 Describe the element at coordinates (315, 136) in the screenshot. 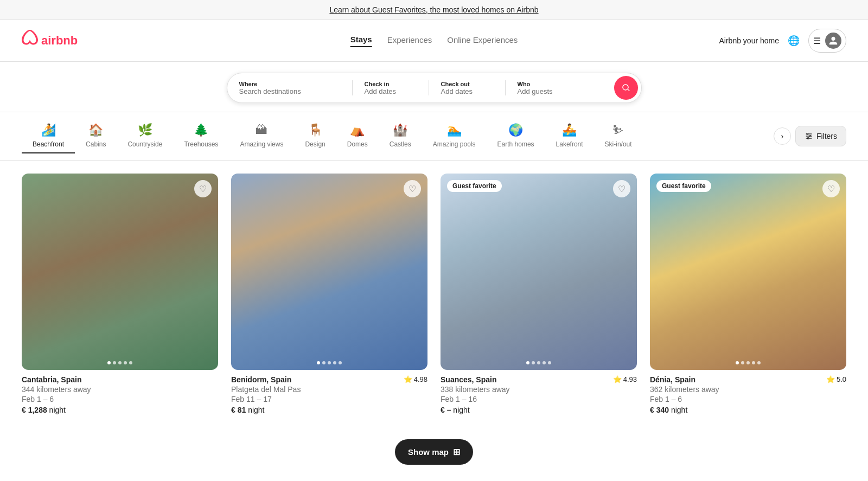

I see `category-tab-design: 🪑 Design` at that location.